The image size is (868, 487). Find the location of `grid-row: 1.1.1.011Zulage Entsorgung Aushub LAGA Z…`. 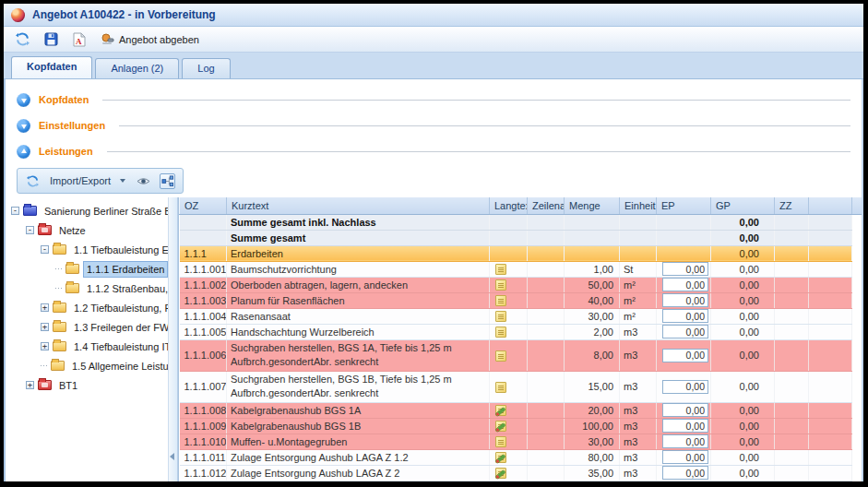

grid-row: 1.1.1.011Zulage Entsorgung Aushub LAGA Z… is located at coordinates (517, 457).